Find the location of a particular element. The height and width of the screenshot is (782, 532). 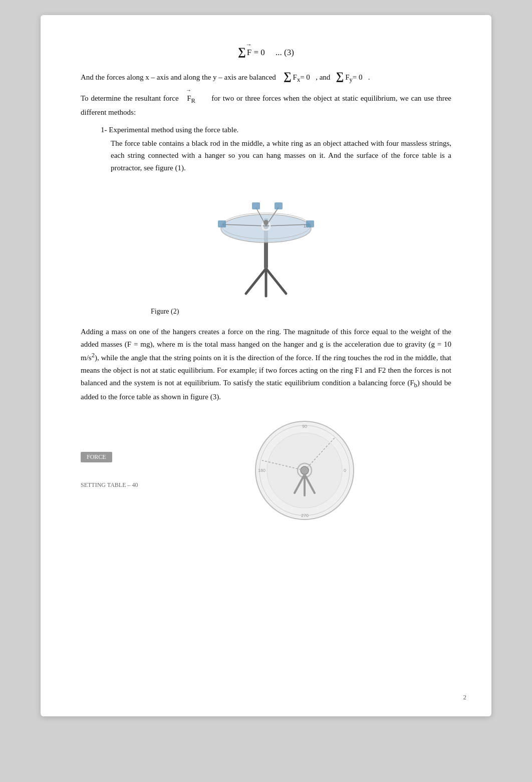

eq-fx: ∑ Fx= 0 is located at coordinates (297, 76).